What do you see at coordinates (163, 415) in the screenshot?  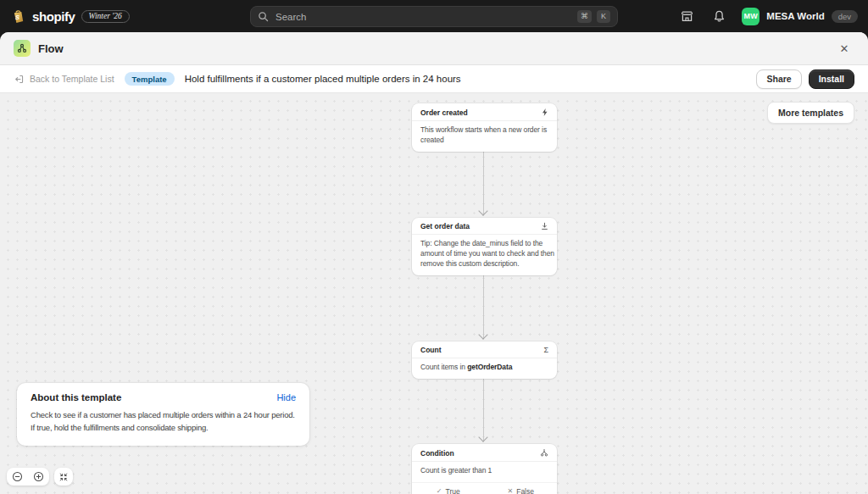 I see `about-line: Check to see if a customer has placed mu…` at bounding box center [163, 415].